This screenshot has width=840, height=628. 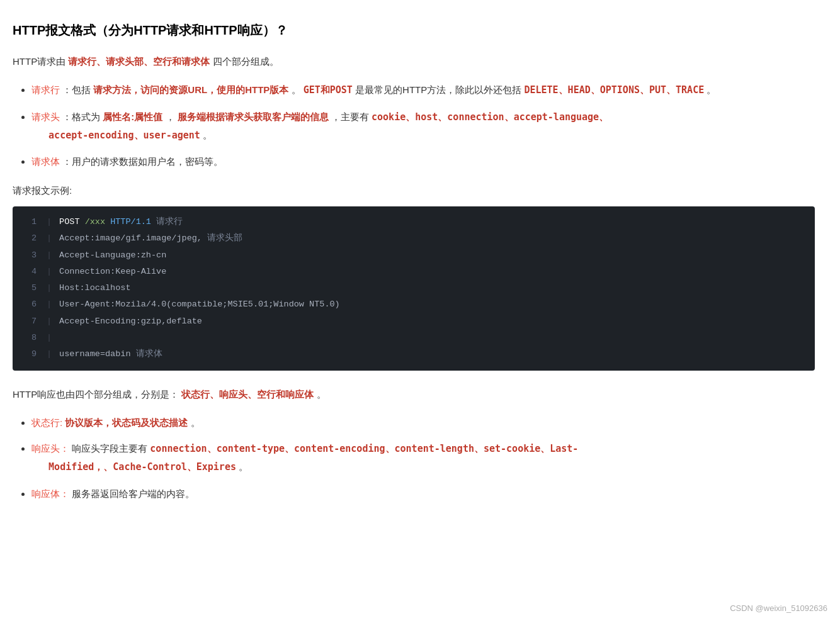 What do you see at coordinates (423, 423) in the screenshot?
I see `list-item-status-line: 状态行: 协议版本，状态码及状态描述 。` at bounding box center [423, 423].